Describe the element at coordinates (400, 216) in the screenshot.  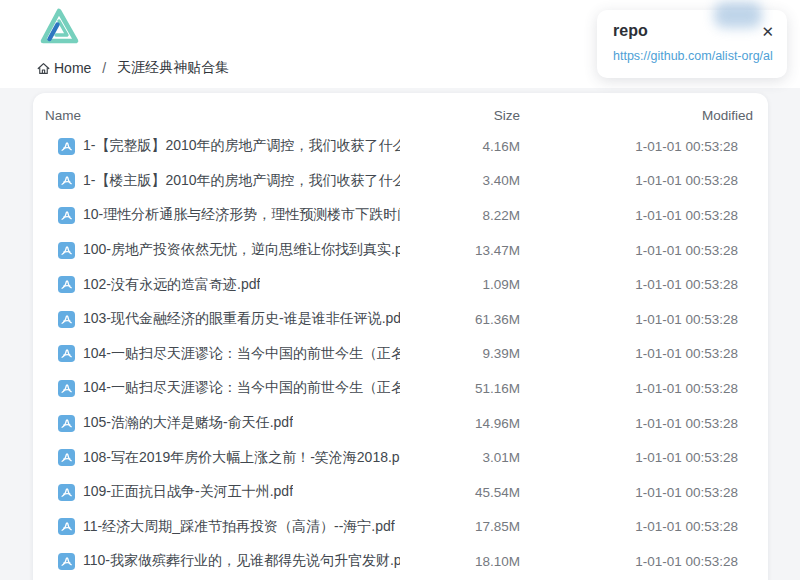
I see `file-row: 10-理性分析通胀与经济形势，理性预测楼市下跌时间表-... 8.22M 1-0…` at that location.